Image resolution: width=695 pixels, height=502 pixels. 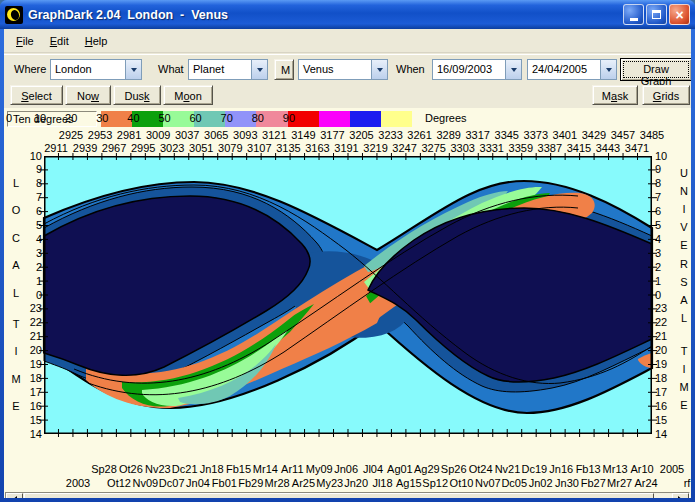 I want to click on time-right-letters-label: M, so click(x=684, y=388).